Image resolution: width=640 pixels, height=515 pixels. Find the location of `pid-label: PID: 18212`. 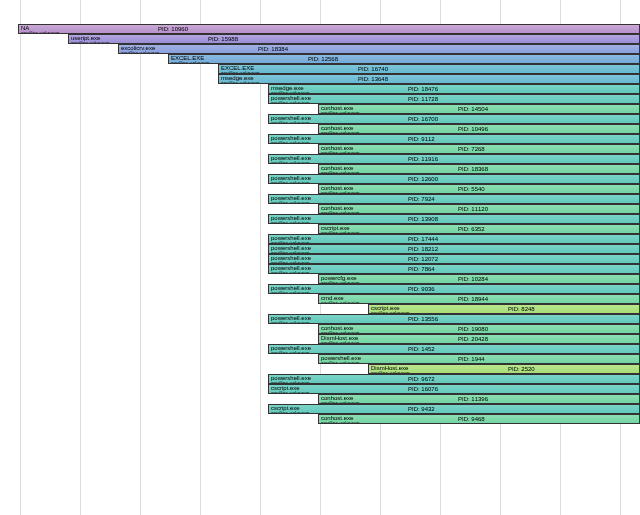

pid-label: PID: 18212 is located at coordinates (423, 249).